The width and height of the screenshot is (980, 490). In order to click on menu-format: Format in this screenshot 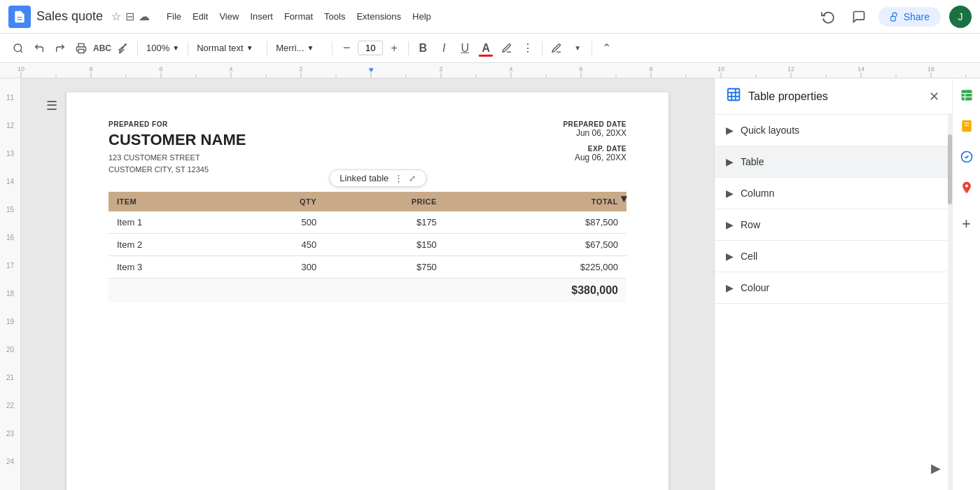, I will do `click(298, 17)`.